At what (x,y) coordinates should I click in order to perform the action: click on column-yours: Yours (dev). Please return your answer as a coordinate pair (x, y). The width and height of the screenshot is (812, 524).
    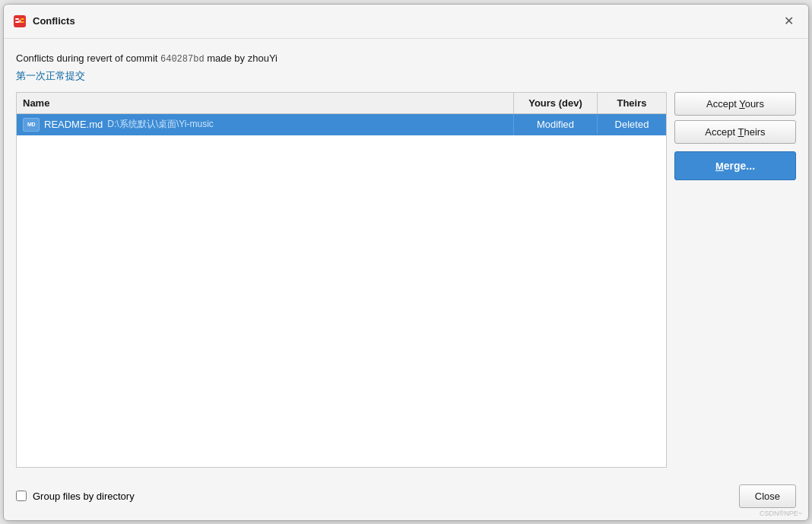
    Looking at the image, I should click on (556, 103).